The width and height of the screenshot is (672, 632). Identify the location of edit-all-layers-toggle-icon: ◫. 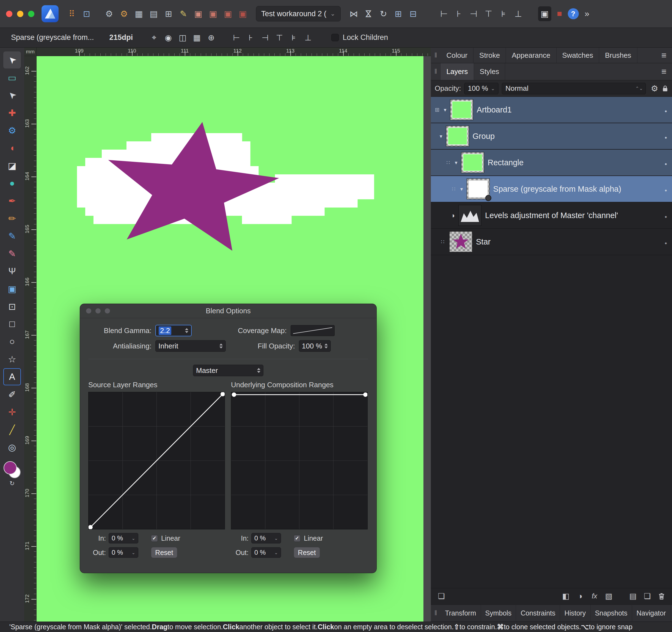
(183, 38).